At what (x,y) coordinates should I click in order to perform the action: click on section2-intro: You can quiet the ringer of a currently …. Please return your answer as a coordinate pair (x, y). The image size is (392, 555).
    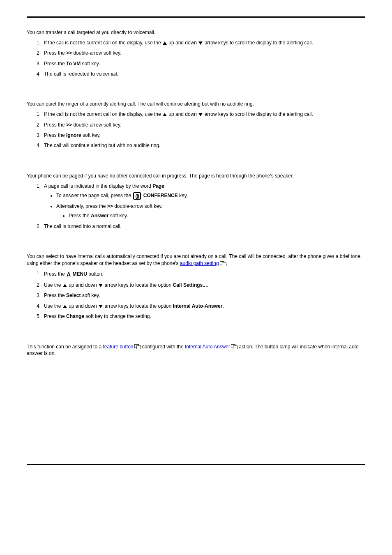
    Looking at the image, I should click on (196, 104).